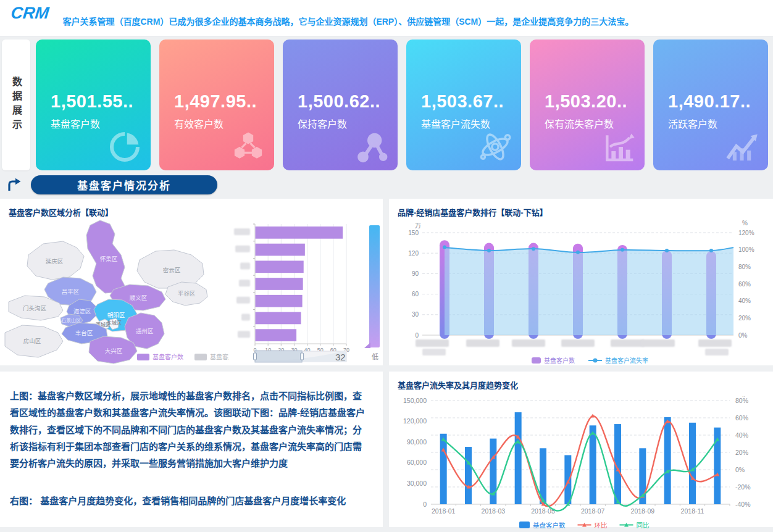  Describe the element at coordinates (212, 357) in the screenshot. I see `map-legend-item: 基盘客户流失率` at that location.